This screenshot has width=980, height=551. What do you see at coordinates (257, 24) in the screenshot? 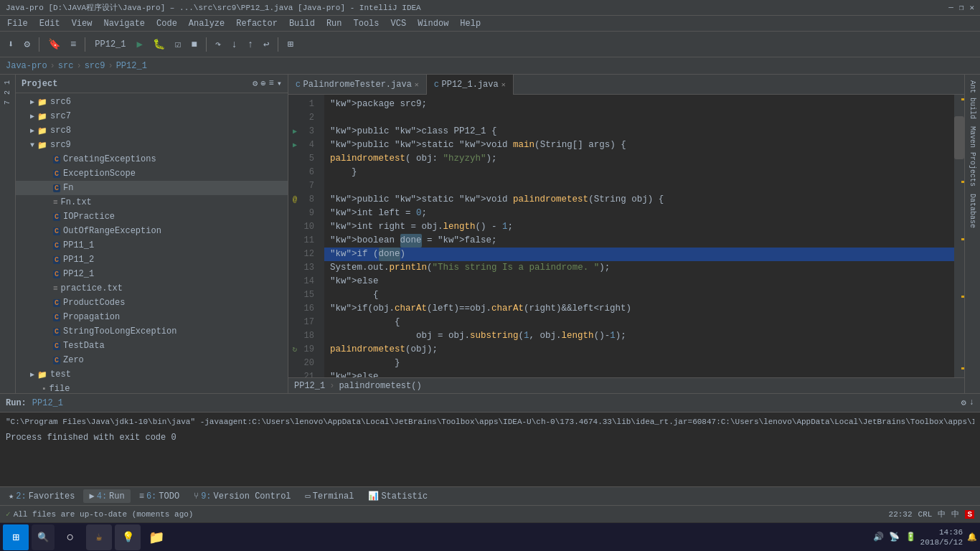
I see `menu-item-refactor: Refactor` at bounding box center [257, 24].